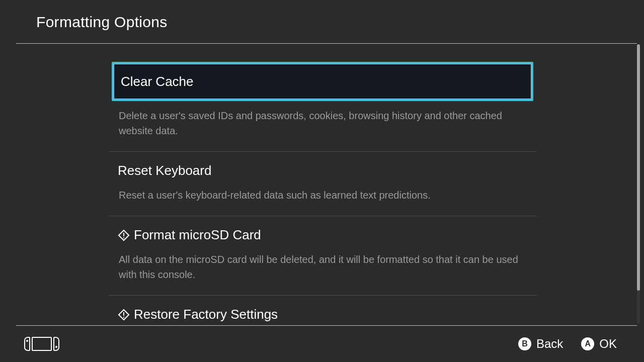 The image size is (644, 362). I want to click on hint-back-label: Back, so click(549, 344).